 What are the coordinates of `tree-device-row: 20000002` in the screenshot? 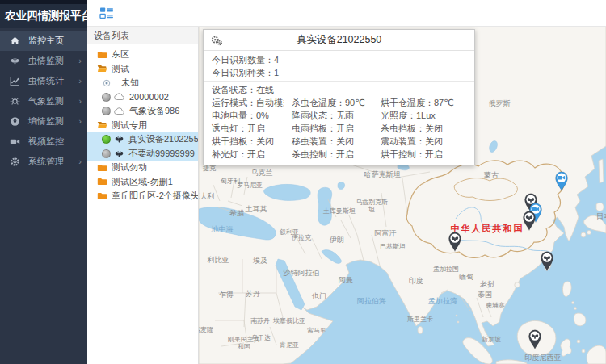 It's located at (142, 98).